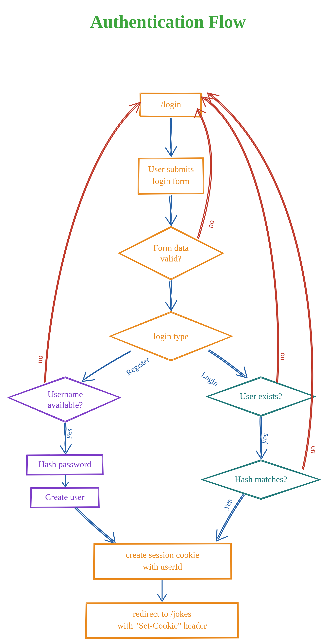 This screenshot has height=644, width=336. I want to click on node-hashpassword-label: Hash password, so click(65, 464).